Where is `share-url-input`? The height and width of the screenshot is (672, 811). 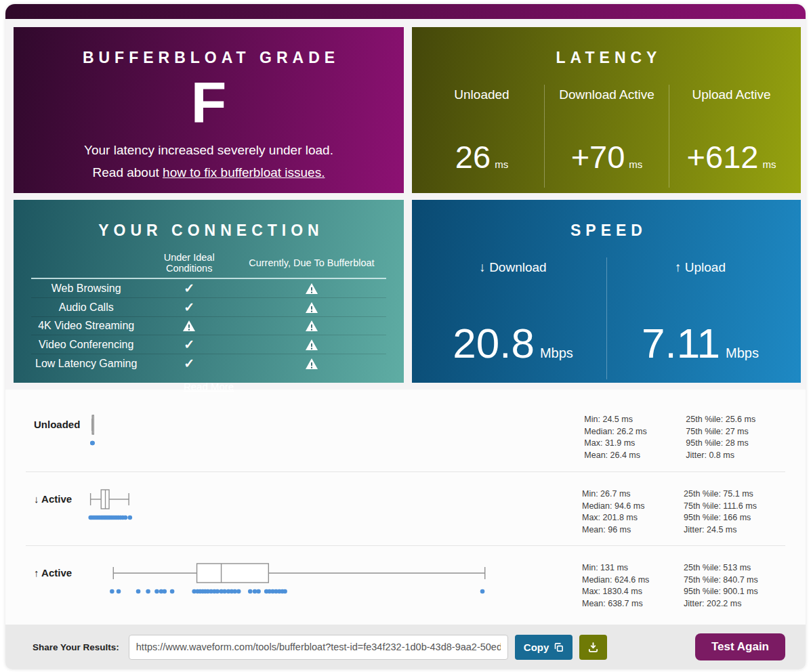
share-url-input is located at coordinates (318, 648).